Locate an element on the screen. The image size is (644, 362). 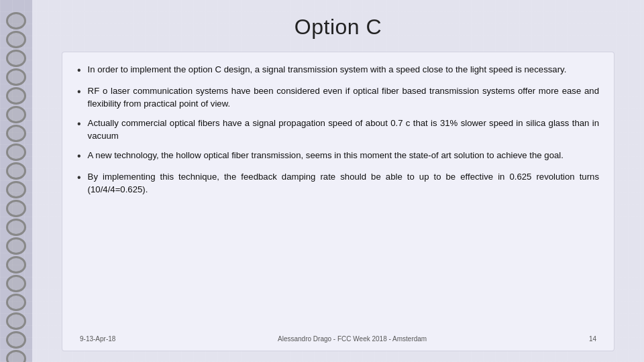
bullet-text-2: RF o laser communication systems have be… is located at coordinates (343, 97).